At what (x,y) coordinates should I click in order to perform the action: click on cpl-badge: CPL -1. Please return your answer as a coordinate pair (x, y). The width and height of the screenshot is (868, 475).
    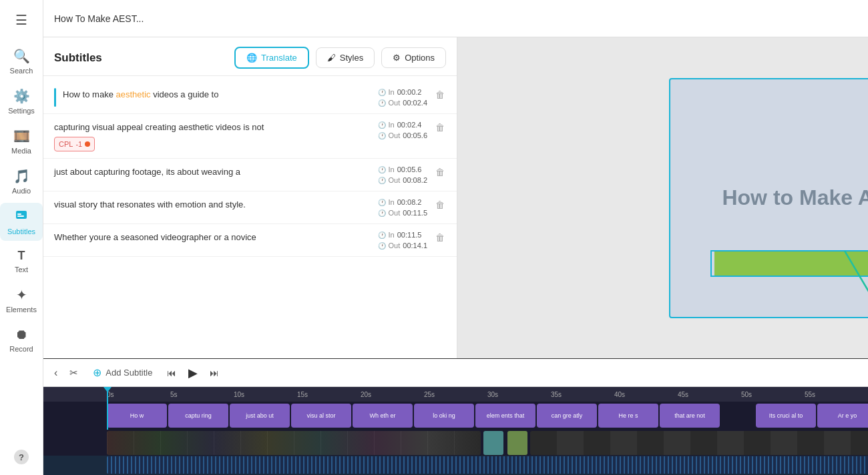
    Looking at the image, I should click on (75, 144).